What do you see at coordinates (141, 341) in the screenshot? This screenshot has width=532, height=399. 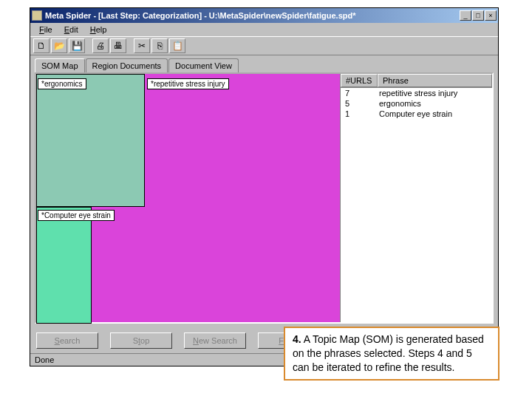 I see `stop-button: Stop` at bounding box center [141, 341].